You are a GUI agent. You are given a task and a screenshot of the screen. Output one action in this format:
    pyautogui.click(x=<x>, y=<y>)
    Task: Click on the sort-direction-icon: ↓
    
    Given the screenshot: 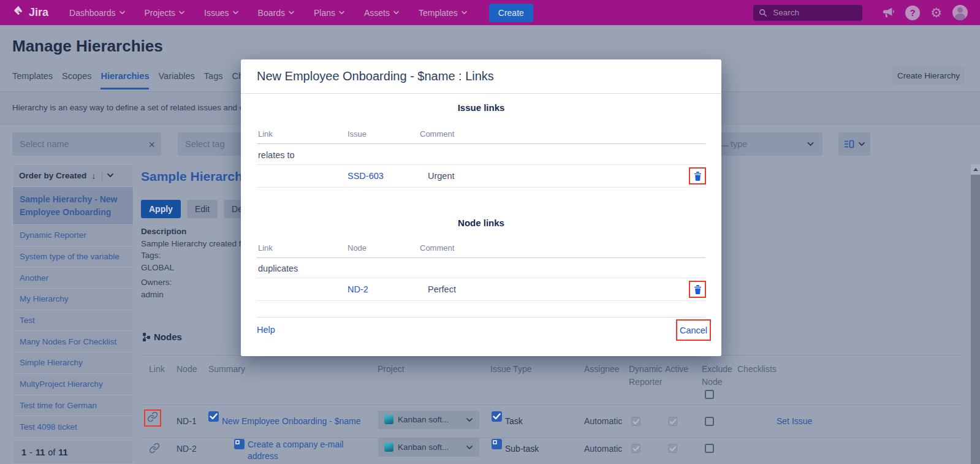 What is the action you would take?
    pyautogui.click(x=93, y=176)
    